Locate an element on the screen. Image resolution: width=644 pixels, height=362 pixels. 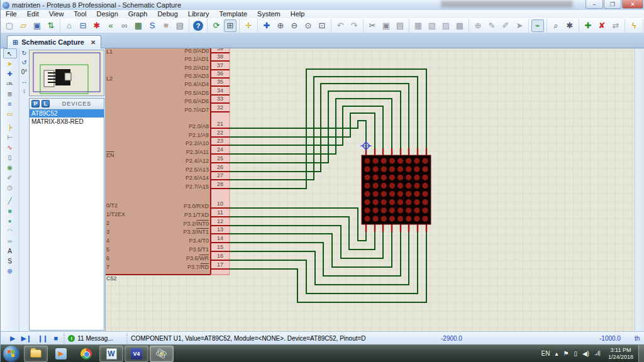
menu-design: Design is located at coordinates (108, 14).